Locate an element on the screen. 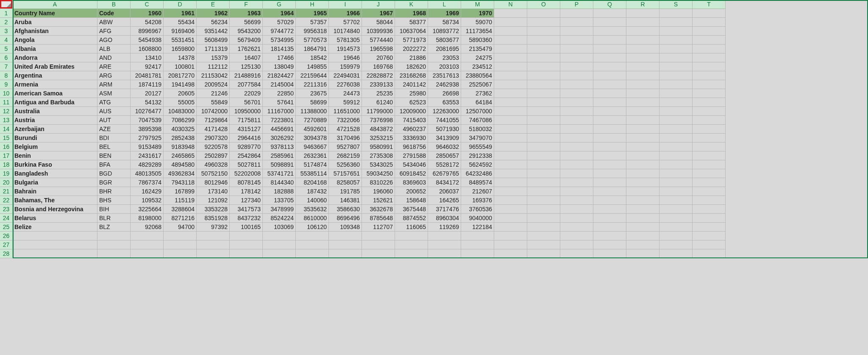 The height and width of the screenshot is (355, 868). cell-value: 58699 is located at coordinates (312, 103).